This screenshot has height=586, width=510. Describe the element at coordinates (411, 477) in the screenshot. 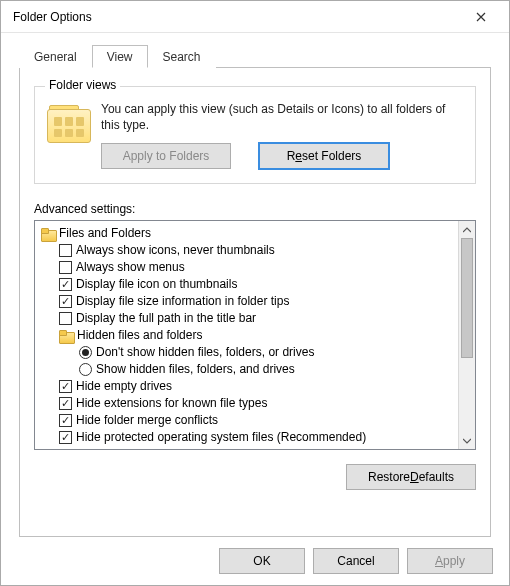

I see `restore-defaults-button: Restore Defaults` at that location.